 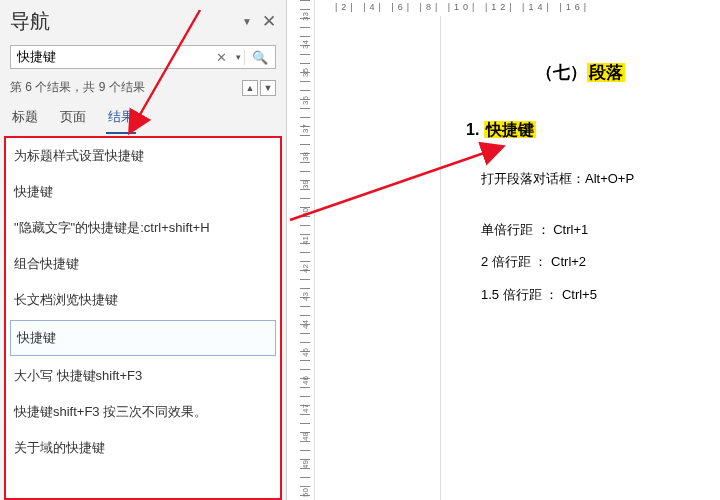 What do you see at coordinates (143, 156) in the screenshot?
I see `result-item: 为标题样式设置快捷键` at bounding box center [143, 156].